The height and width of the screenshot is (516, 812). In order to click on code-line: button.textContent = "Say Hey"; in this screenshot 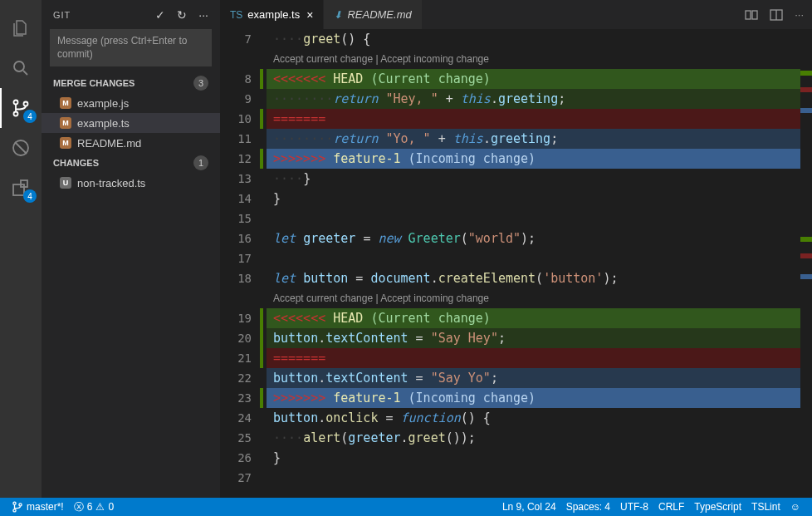, I will do `click(540, 338)`.